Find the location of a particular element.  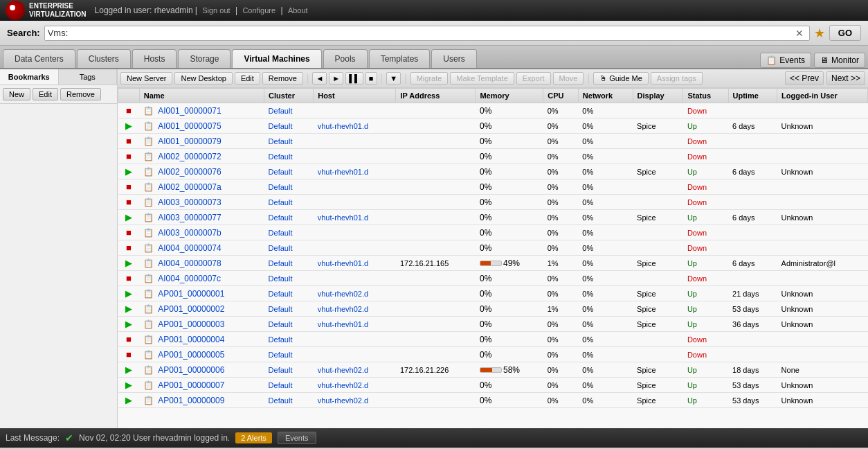

table-row: ▶ 📋 AP001_00000009 Default vhut-rhevh02.… is located at coordinates (493, 400).